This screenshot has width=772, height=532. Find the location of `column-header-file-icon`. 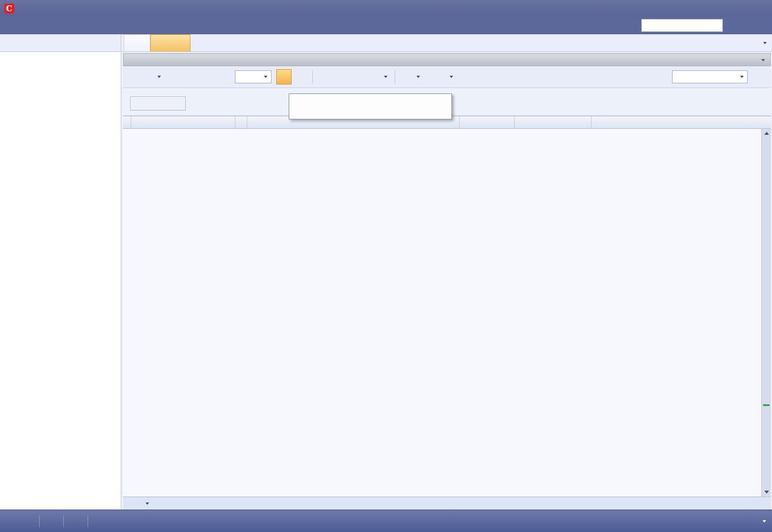

column-header-file-icon is located at coordinates (241, 122).